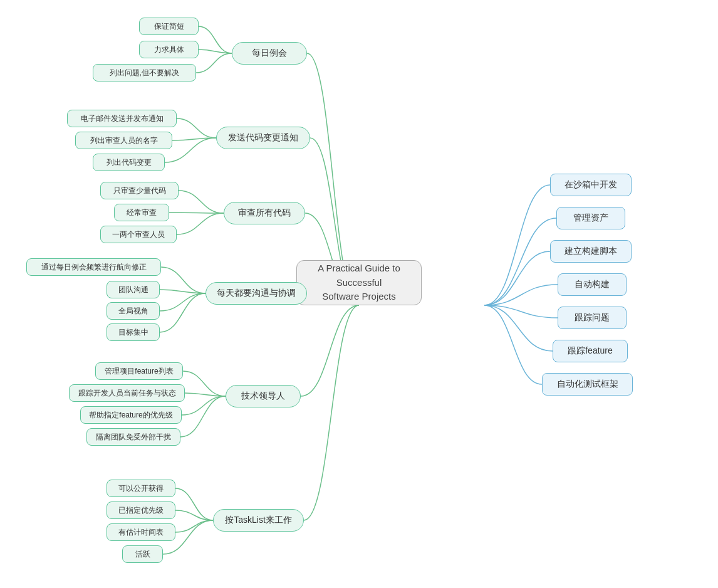 This screenshot has width=718, height=588. What do you see at coordinates (263, 138) in the screenshot?
I see `label: 发送代码变更通知` at bounding box center [263, 138].